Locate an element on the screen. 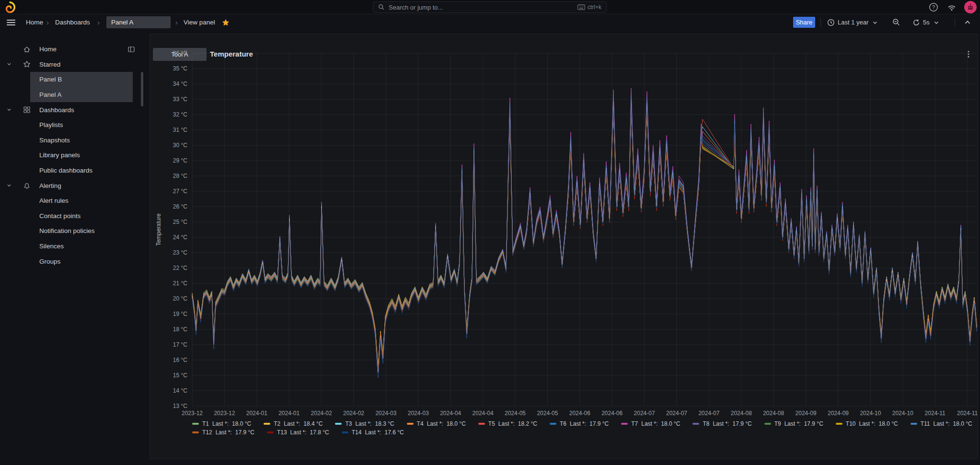  sidebar-item-label: Panel A is located at coordinates (51, 95).